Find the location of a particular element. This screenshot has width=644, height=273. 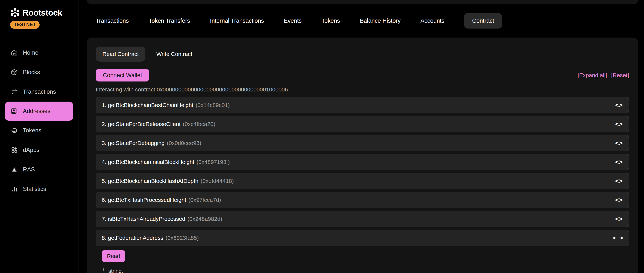

method-selector: (0x248a982d) is located at coordinates (205, 219).